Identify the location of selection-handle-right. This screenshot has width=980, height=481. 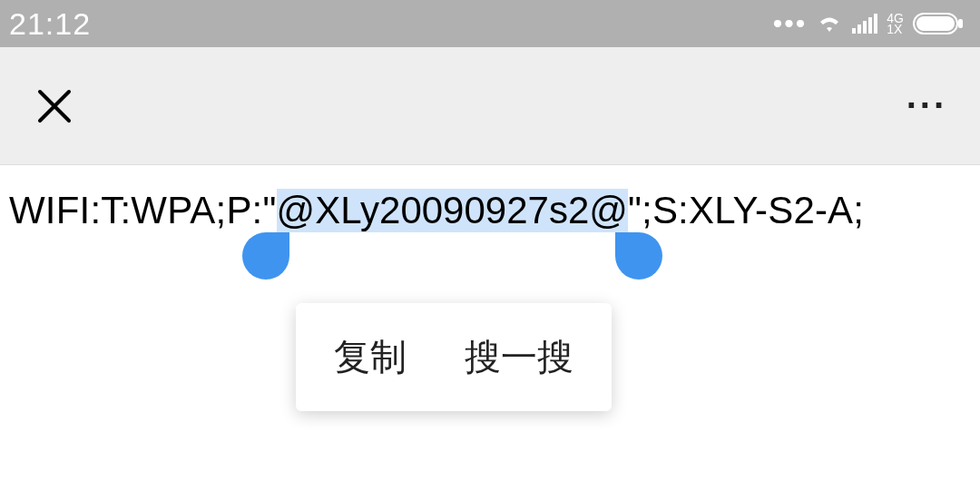
(639, 256).